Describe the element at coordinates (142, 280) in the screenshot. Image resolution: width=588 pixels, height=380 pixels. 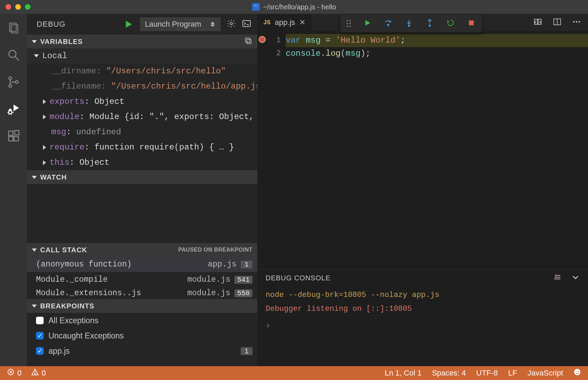
I see `stack-frame: Module._compile module.js 541` at that location.